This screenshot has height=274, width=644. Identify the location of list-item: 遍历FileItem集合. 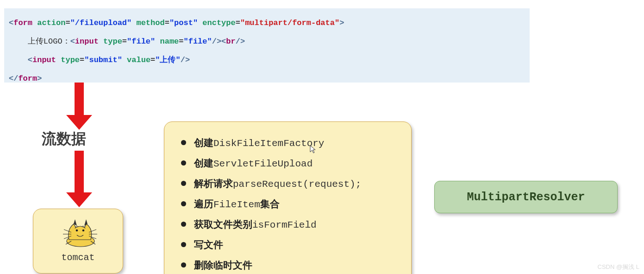
(292, 204).